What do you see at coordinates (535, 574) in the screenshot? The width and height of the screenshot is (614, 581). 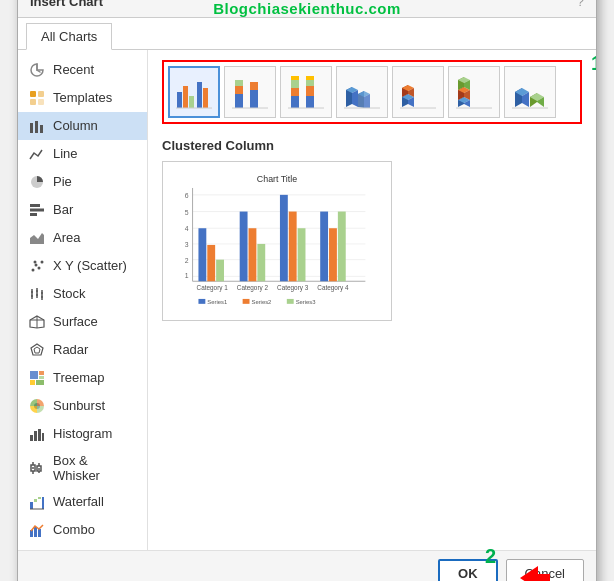 I see `arrow-2-icon` at bounding box center [535, 574].